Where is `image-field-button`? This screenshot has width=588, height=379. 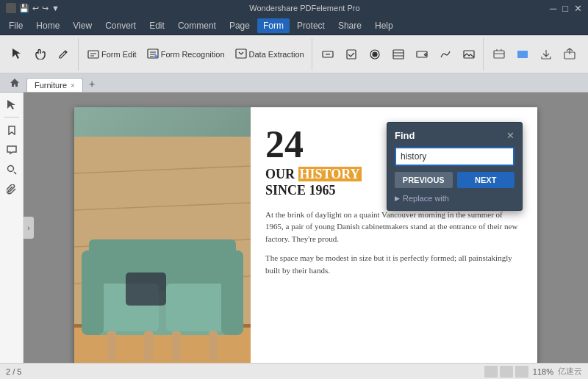 image-field-button is located at coordinates (469, 54).